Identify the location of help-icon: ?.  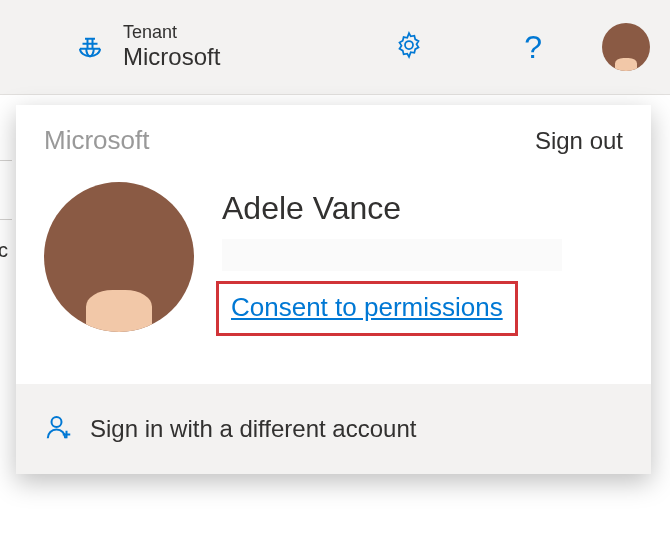
(533, 48).